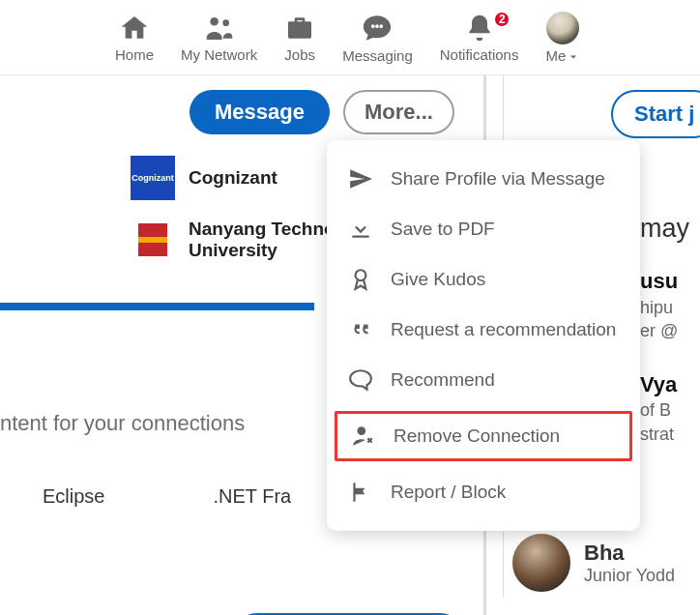 The image size is (700, 615). Describe the element at coordinates (483, 279) in the screenshot. I see `menu-give-kudos: Give Kudos` at that location.